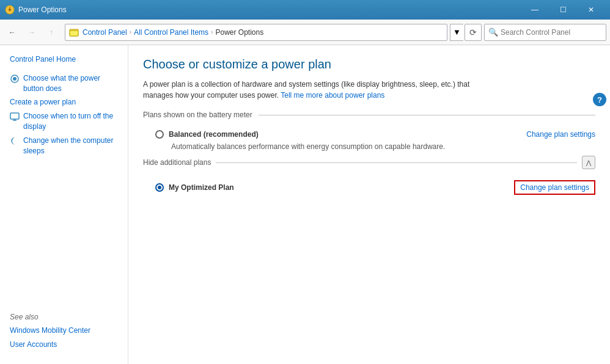 Image resolution: width=610 pixels, height=364 pixels. Describe the element at coordinates (561, 134) in the screenshot. I see `balanced-change-plan-link: Change plan settings` at that location.